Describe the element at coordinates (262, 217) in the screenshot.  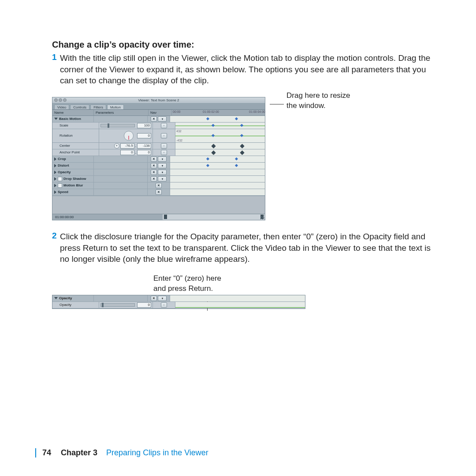
I see `resize-handle-icon` at that location.